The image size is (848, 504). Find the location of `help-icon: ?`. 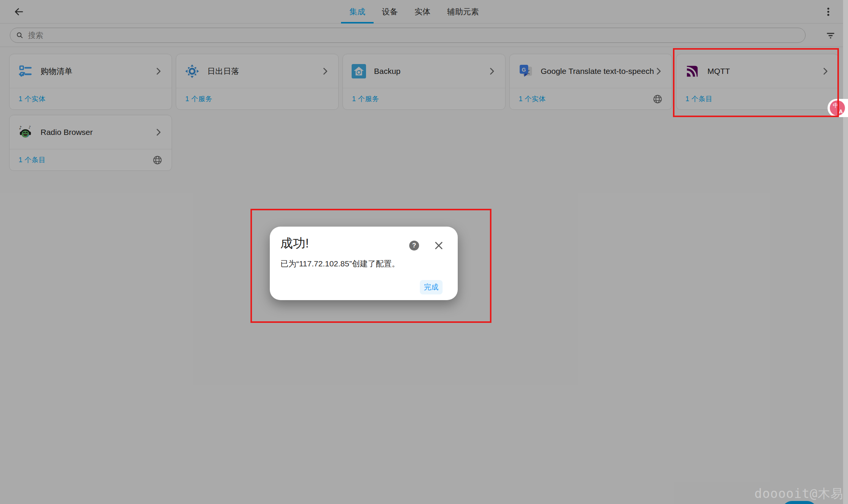

help-icon: ? is located at coordinates (414, 246).